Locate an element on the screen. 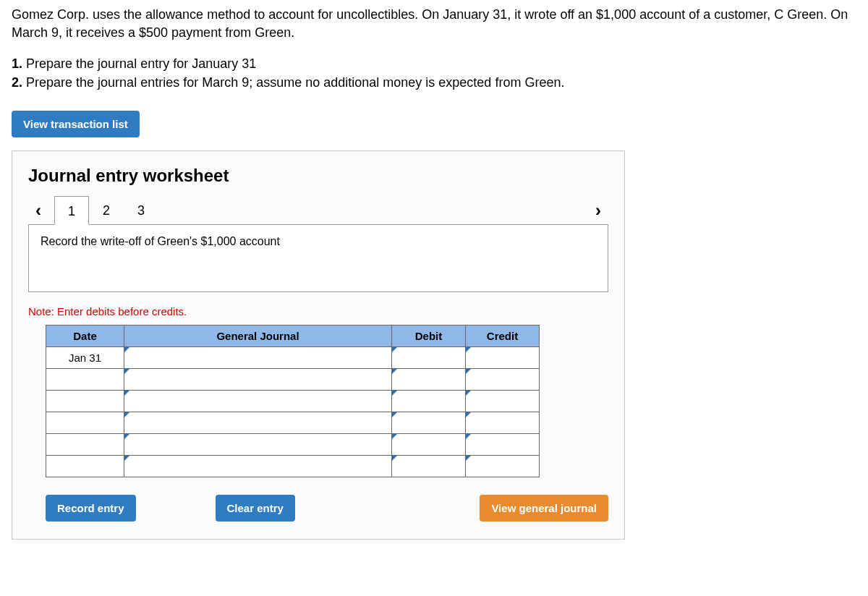 This screenshot has height=596, width=868. header-debit: Debit is located at coordinates (429, 336).